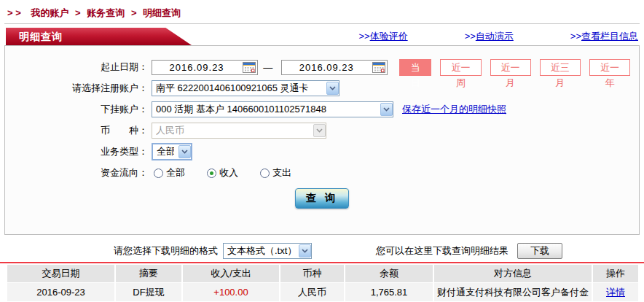  Describe the element at coordinates (442, 251) in the screenshot. I see `download-hint: 您可以在这里下载查询明细结果` at that location.